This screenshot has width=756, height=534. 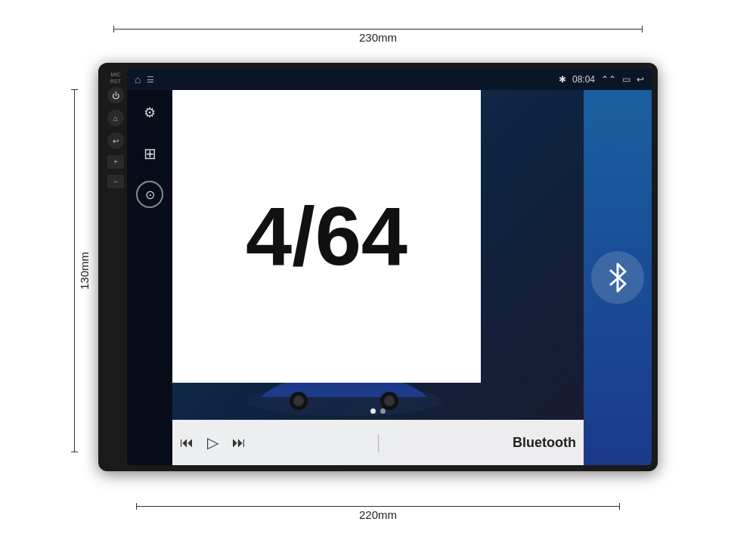 What do you see at coordinates (609, 79) in the screenshot?
I see `signal-icon: ⌃⌃` at bounding box center [609, 79].